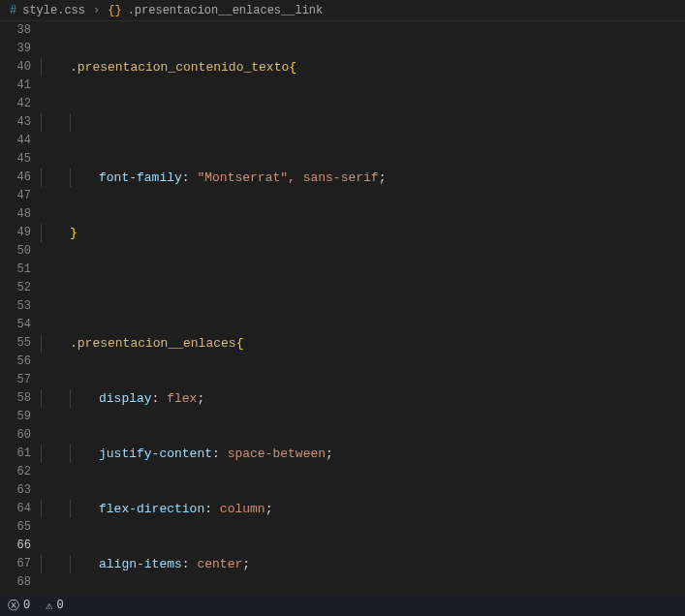 Image resolution: width=685 pixels, height=616 pixels. Describe the element at coordinates (14, 11) in the screenshot. I see `css-file-icon: #` at that location.